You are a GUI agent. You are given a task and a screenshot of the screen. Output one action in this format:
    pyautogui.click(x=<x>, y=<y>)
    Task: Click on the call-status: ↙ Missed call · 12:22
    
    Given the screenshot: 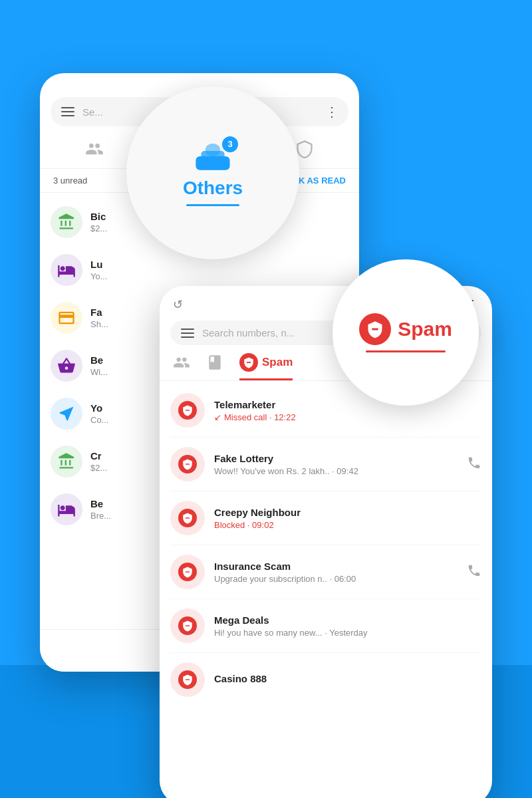 What is the action you would take?
    pyautogui.click(x=348, y=418)
    